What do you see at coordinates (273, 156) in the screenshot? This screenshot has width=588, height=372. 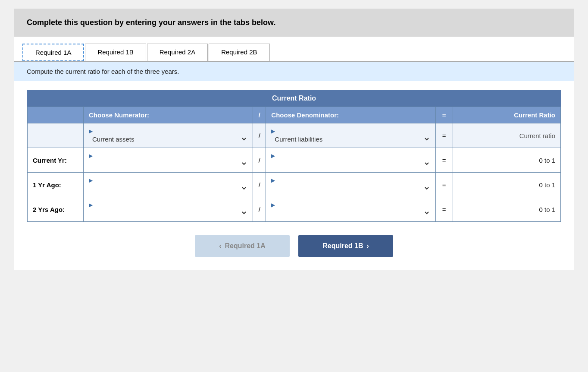 I see `denominator-arrow-yr-icon: ▶` at bounding box center [273, 156].